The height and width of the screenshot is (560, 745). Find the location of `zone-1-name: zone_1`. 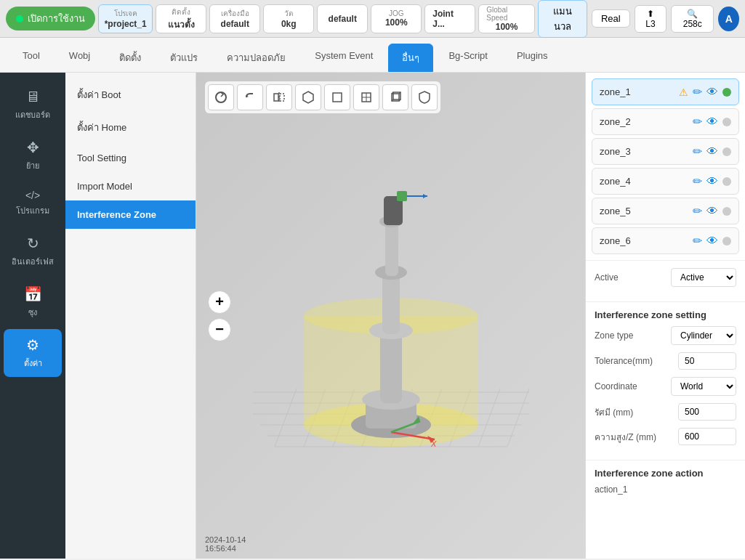

zone-1-name: zone_1 is located at coordinates (615, 92).